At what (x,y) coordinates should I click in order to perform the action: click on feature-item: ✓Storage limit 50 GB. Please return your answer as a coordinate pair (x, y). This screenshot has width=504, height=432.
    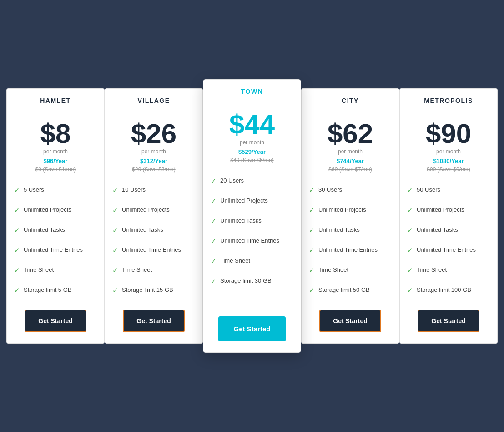
    Looking at the image, I should click on (350, 290).